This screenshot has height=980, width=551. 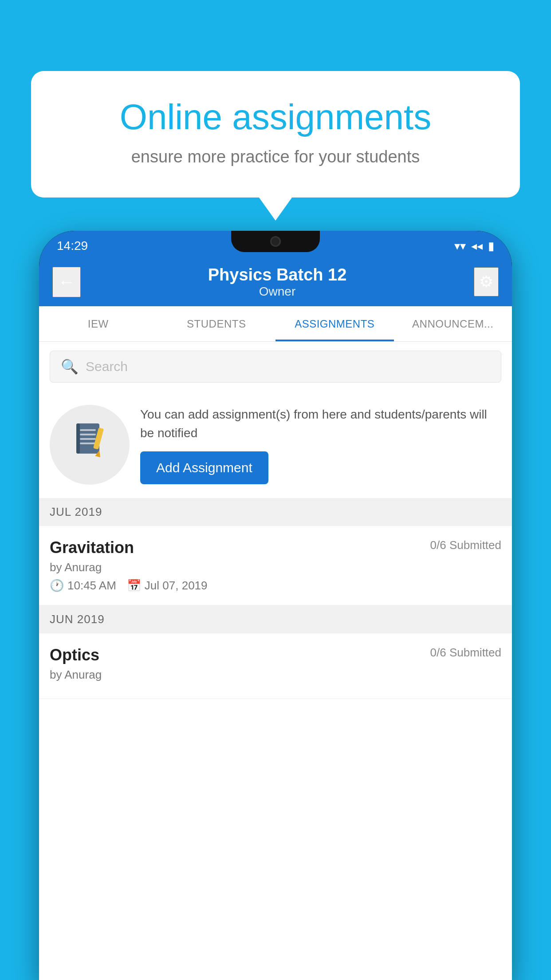 What do you see at coordinates (67, 282) in the screenshot?
I see `back-button: ←` at bounding box center [67, 282].